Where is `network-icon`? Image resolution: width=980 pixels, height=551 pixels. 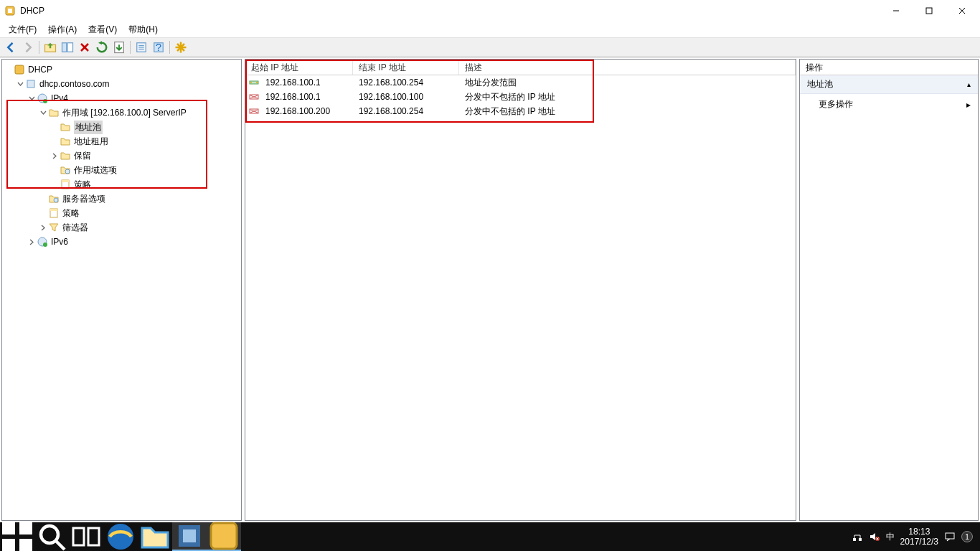
network-icon is located at coordinates (857, 537).